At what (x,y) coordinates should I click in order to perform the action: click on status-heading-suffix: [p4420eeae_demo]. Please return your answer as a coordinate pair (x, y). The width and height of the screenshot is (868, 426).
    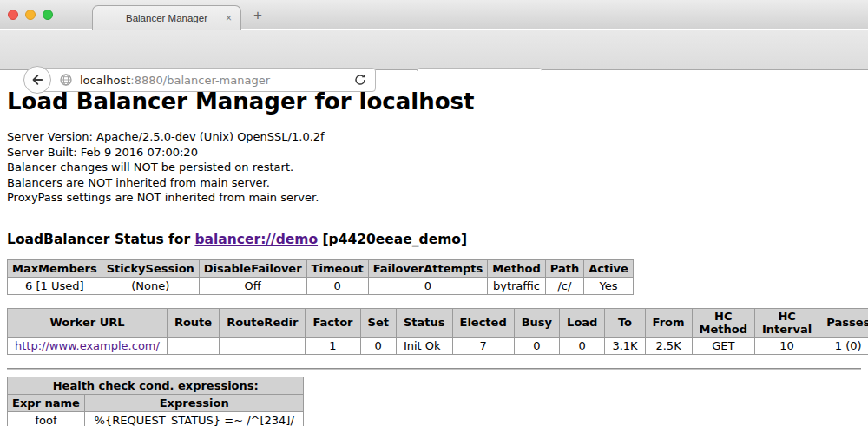
    Looking at the image, I should click on (392, 239).